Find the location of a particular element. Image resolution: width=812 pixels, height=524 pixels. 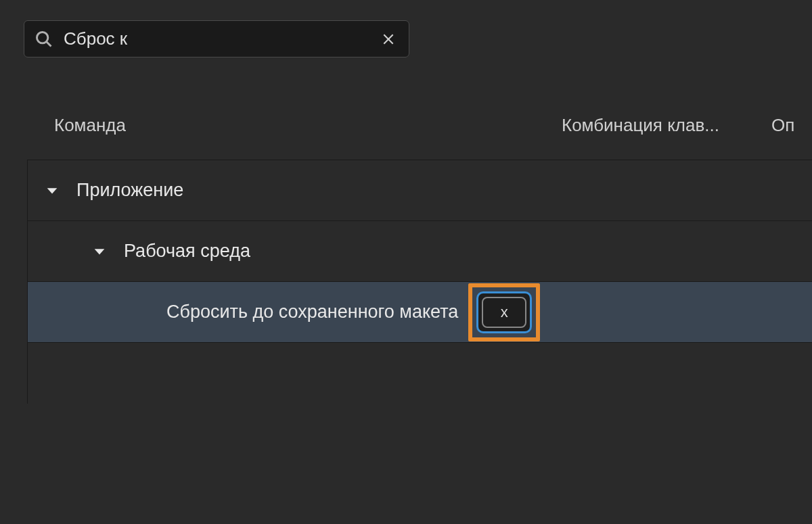

shortcut-highlight: x is located at coordinates (504, 312).